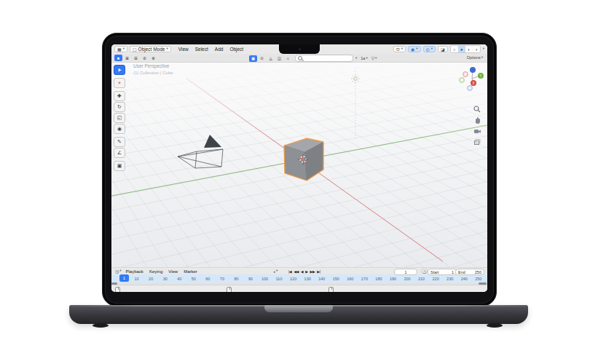 The image size is (598, 364). Describe the element at coordinates (253, 58) in the screenshot. I see `filter-toggle-1: ▣` at that location.